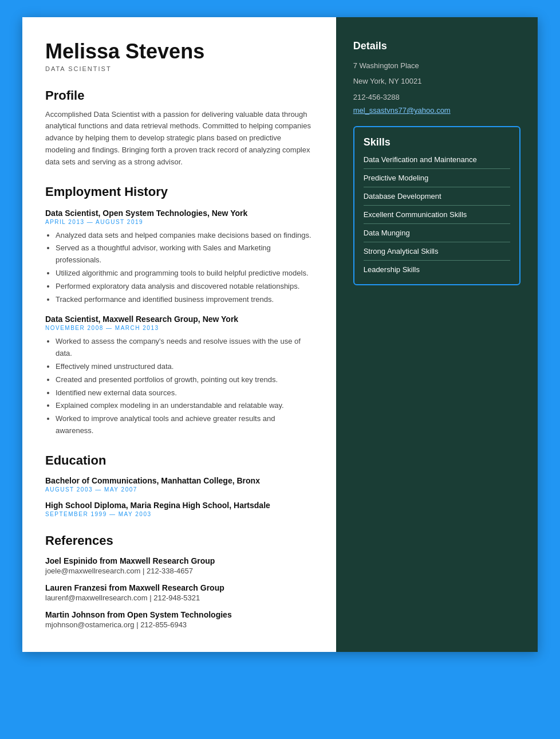 This screenshot has width=560, height=739. Describe the element at coordinates (437, 217) in the screenshot. I see `skill-4: Excellent Communication Skills` at that location.